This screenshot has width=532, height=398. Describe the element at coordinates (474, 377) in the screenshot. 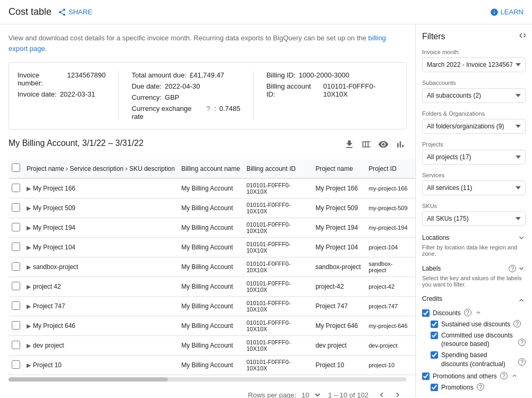

I see `promotions-checkbox-item: Promotions and others ?` at that location.